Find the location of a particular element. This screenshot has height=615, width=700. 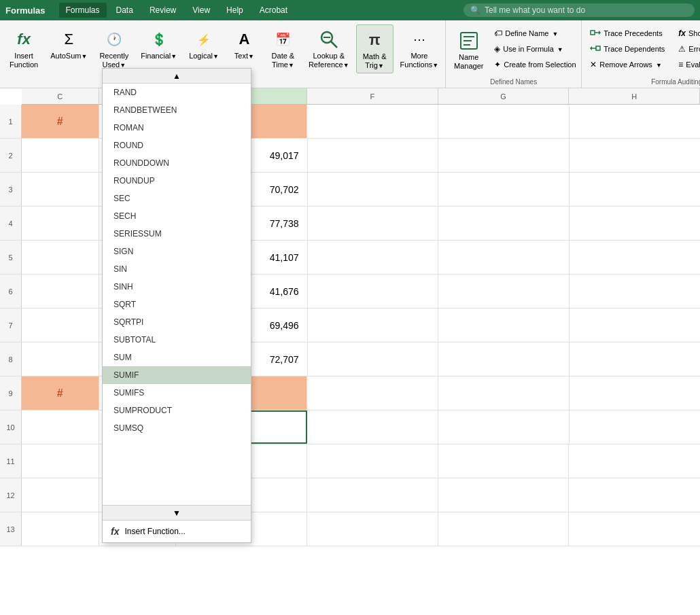

cell-c13 is located at coordinates (60, 529).